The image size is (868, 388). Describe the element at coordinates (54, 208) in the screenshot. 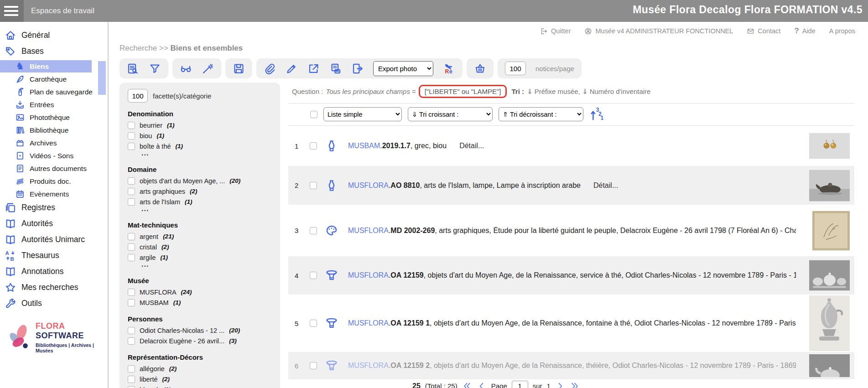

I see `sidebar-item-registres: Registres` at that location.